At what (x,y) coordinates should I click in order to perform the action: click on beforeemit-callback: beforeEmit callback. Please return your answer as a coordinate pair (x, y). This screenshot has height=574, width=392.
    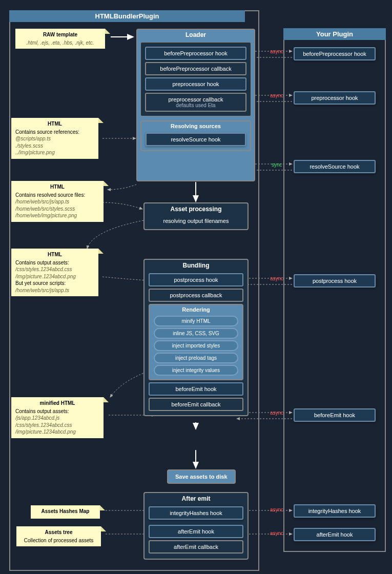
    Looking at the image, I should click on (196, 404).